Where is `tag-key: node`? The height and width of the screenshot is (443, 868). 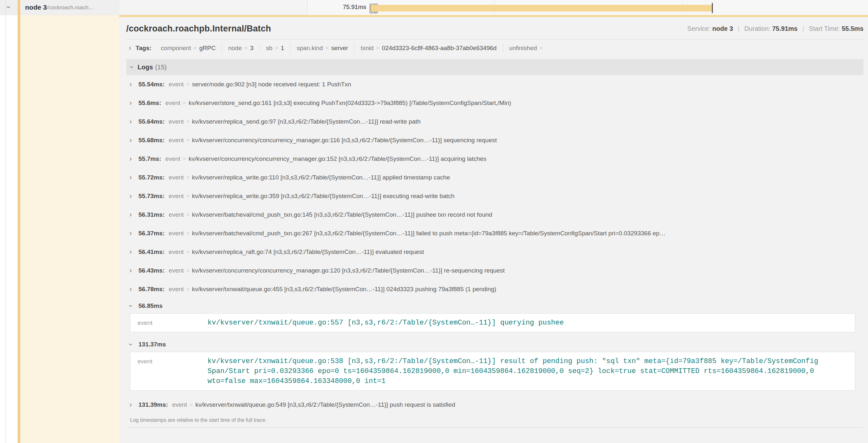
tag-key: node is located at coordinates (235, 48).